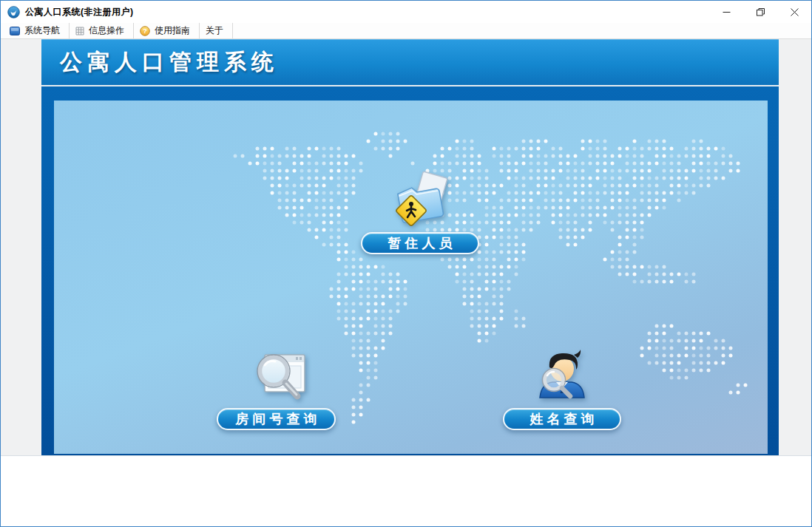 The image size is (812, 527). I want to click on menu-item-label: 关于, so click(214, 31).